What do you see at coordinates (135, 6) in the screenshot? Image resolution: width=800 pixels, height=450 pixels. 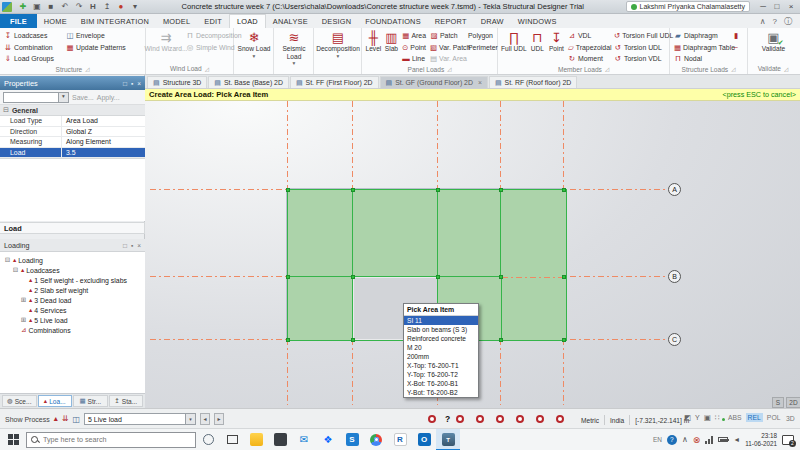 I see `qat-dropdown-icon: ▾` at bounding box center [135, 6].